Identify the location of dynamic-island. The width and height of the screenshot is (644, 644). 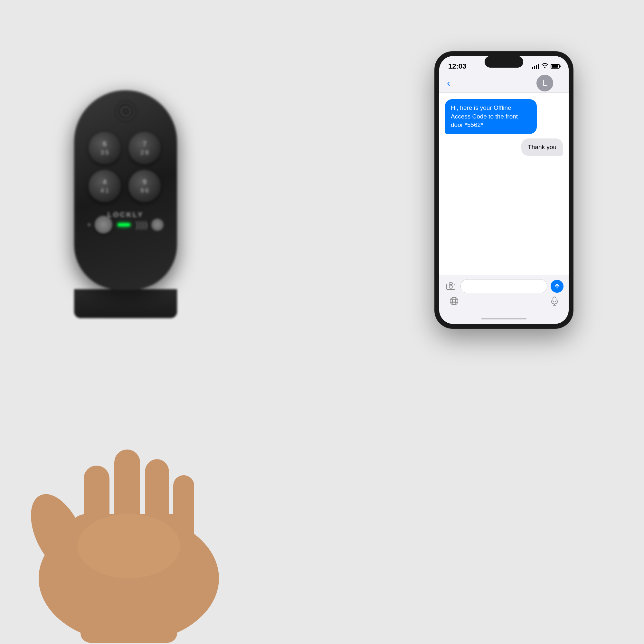
(504, 62).